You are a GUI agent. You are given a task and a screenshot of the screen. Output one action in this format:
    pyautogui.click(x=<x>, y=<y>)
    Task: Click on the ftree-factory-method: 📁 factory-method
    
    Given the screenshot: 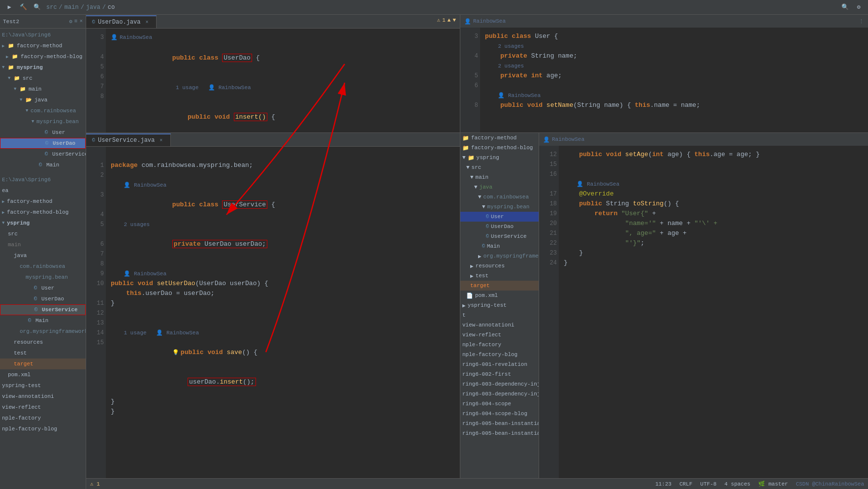 What is the action you would take?
    pyautogui.click(x=499, y=138)
    